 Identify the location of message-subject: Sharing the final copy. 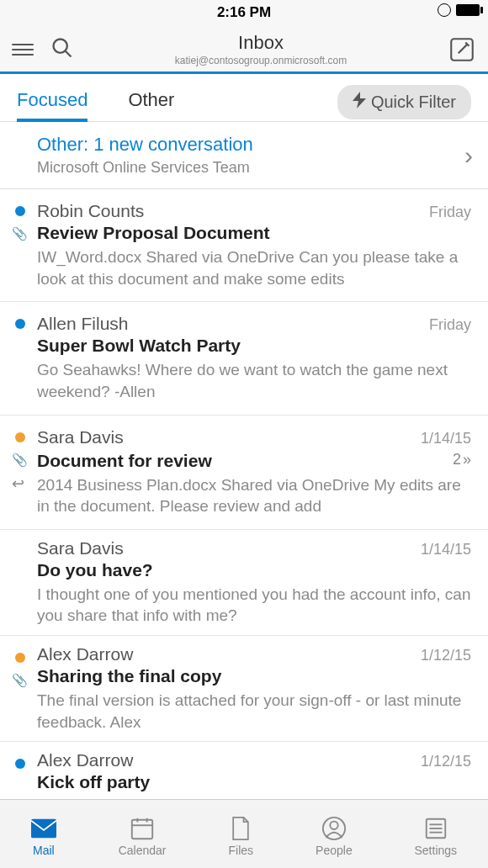
(254, 676).